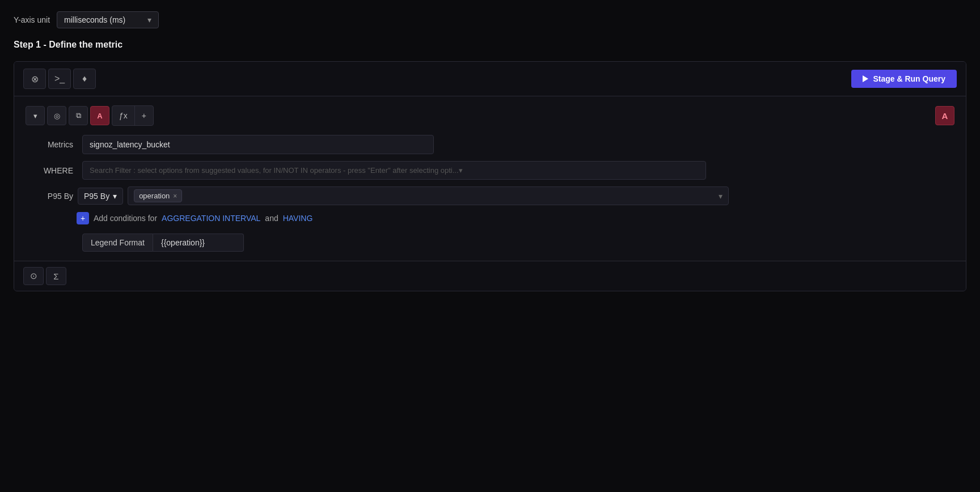 This screenshot has width=980, height=492. Describe the element at coordinates (945, 116) in the screenshot. I see `letter-a-right-icon: A` at that location.